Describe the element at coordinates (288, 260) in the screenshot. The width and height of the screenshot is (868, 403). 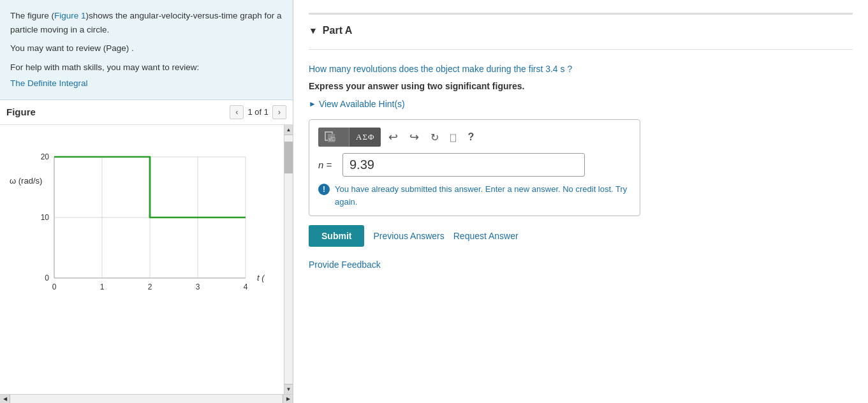
I see `scroll-track` at that location.